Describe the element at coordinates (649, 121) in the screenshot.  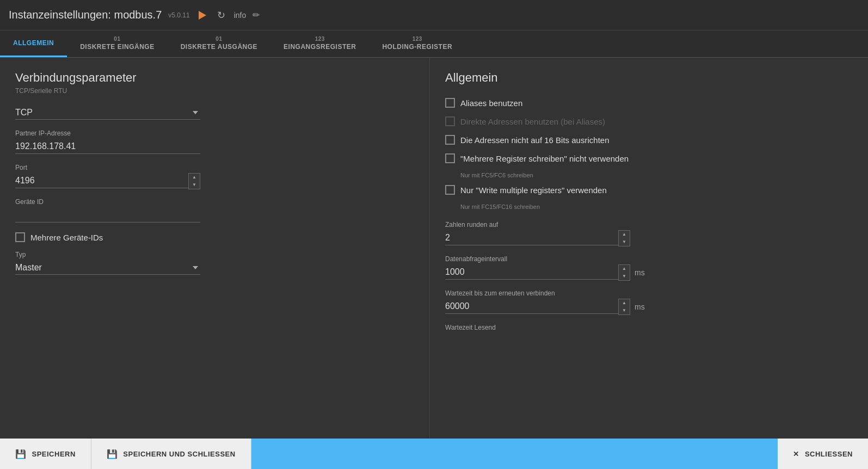
I see `direkte-adressen-row: Direkte Adressen benutzen (bei Aliases)` at that location.